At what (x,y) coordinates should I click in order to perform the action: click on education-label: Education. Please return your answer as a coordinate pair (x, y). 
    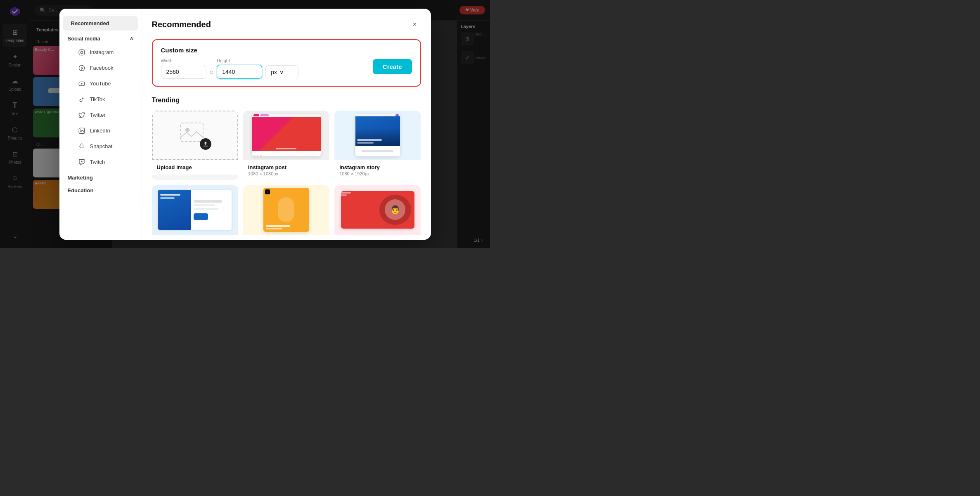
    Looking at the image, I should click on (81, 191).